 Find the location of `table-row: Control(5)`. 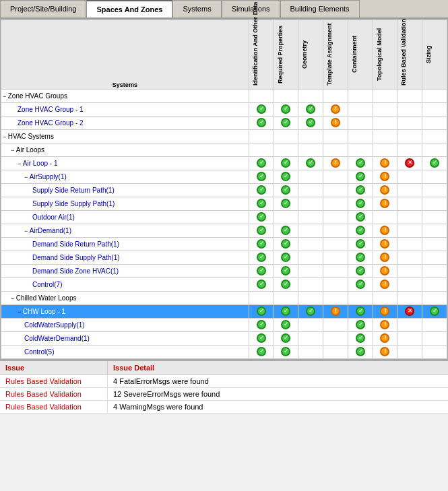

table-row: Control(5) is located at coordinates (224, 352).